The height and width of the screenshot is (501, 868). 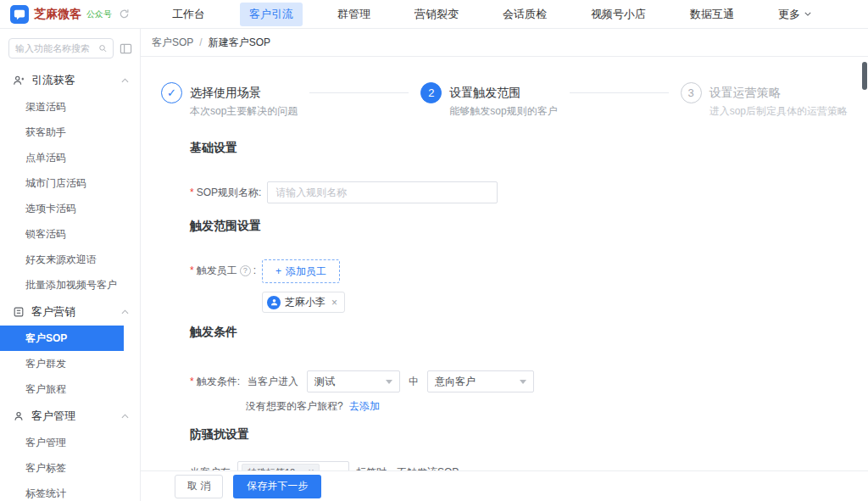 I want to click on section-basic-settings: 基础设置, so click(x=519, y=148).